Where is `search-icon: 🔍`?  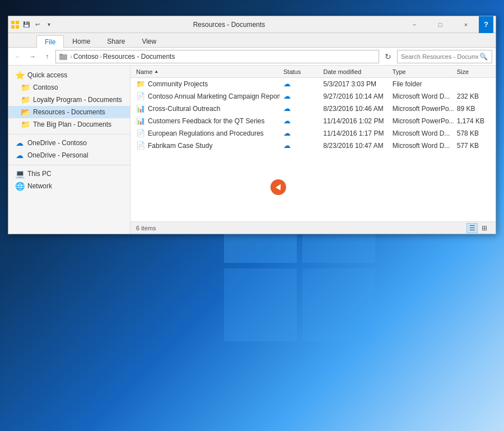
search-icon: 🔍 is located at coordinates (483, 57).